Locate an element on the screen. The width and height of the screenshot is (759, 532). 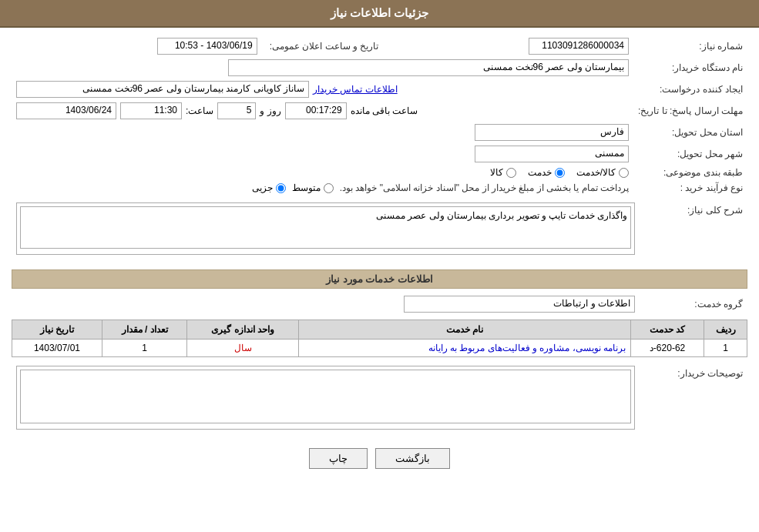
response-time-input: 11:30 is located at coordinates (151, 111).